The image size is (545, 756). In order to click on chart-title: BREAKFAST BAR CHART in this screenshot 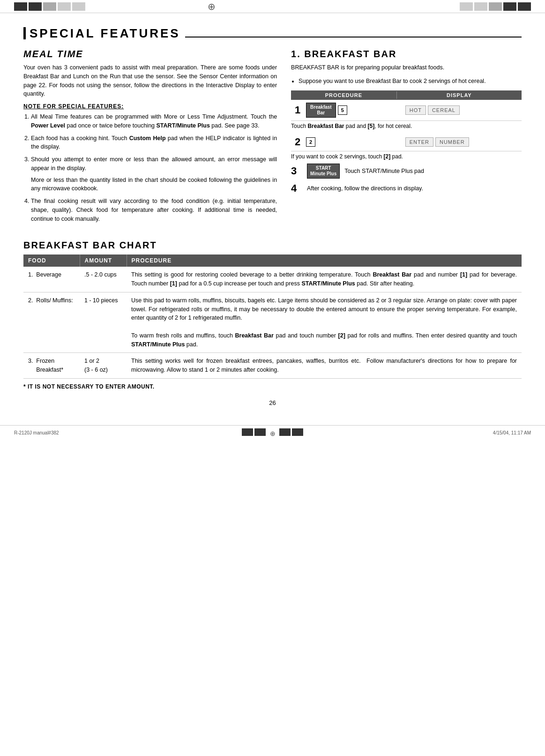, I will do `click(273, 246)`.